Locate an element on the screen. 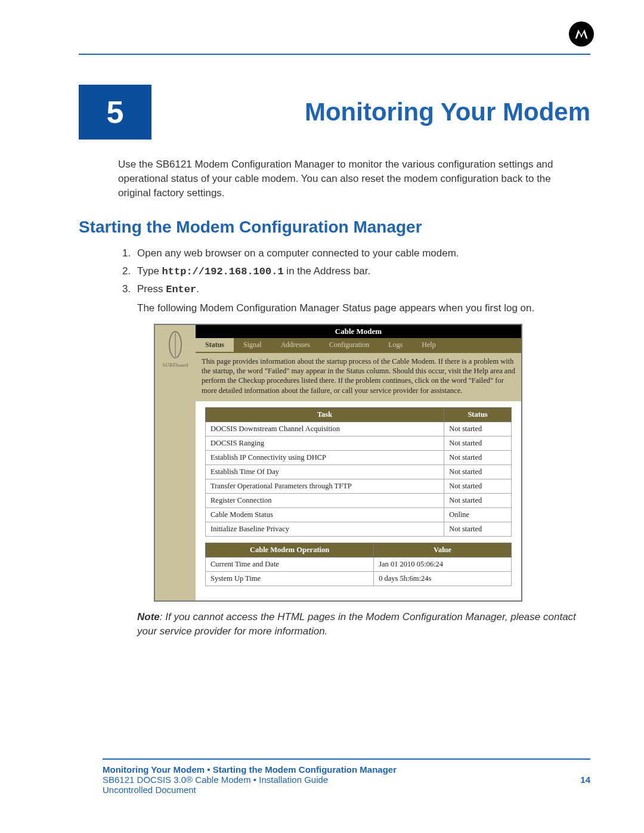  status-header: Status is located at coordinates (478, 414).